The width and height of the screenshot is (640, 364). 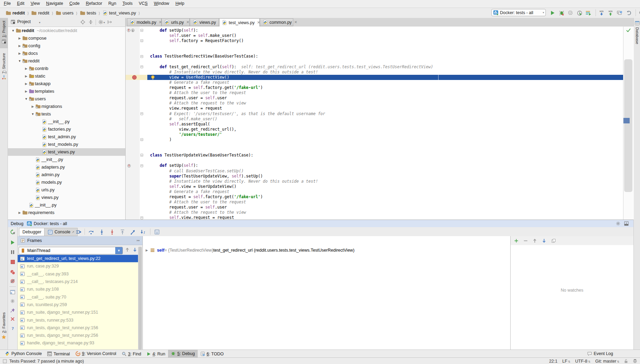 What do you see at coordinates (80, 297) in the screenshot?
I see `stack-frame: __call__, suite.py:70` at bounding box center [80, 297].